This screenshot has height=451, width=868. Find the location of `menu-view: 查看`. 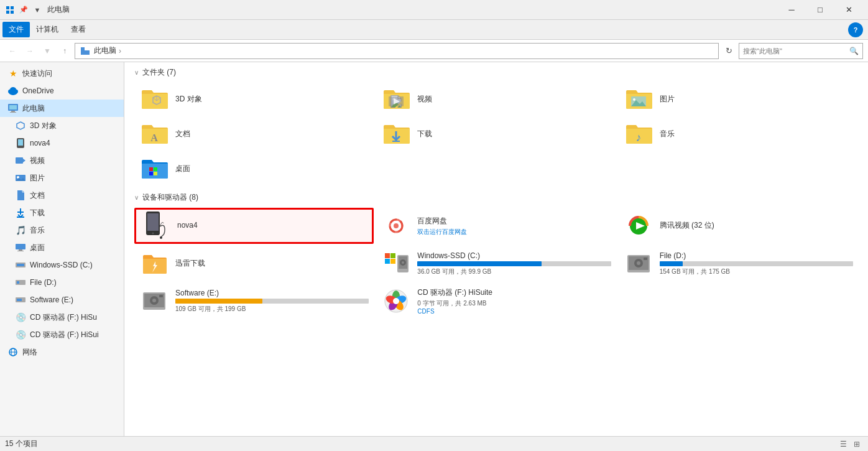

menu-view: 查看 is located at coordinates (78, 30).